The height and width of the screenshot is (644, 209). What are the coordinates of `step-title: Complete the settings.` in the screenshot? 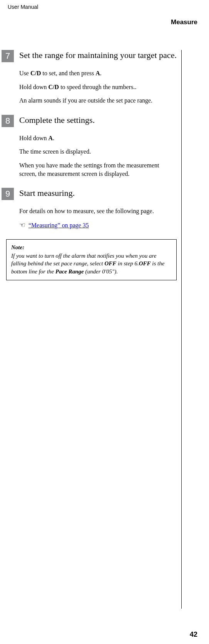 It's located at (59, 120).